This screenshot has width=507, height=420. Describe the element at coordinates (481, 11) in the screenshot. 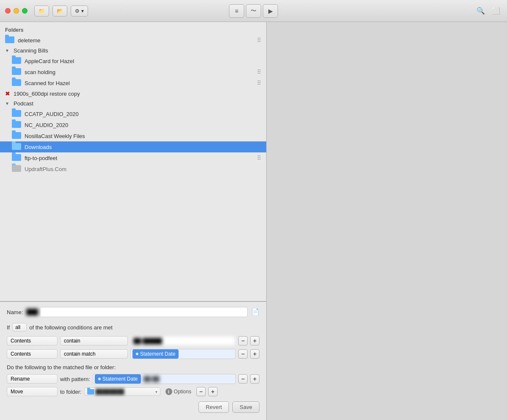

I see `search-icon: 🔍` at that location.